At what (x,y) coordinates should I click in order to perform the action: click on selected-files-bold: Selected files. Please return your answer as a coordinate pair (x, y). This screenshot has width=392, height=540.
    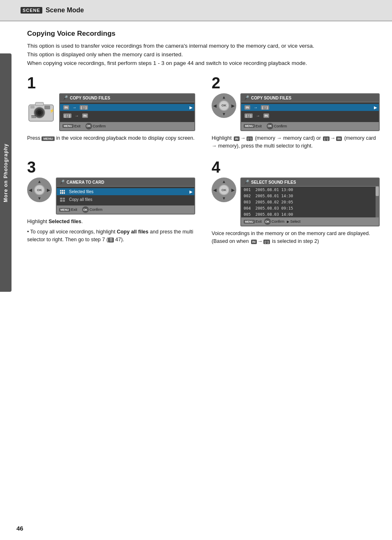
    Looking at the image, I should click on (65, 222).